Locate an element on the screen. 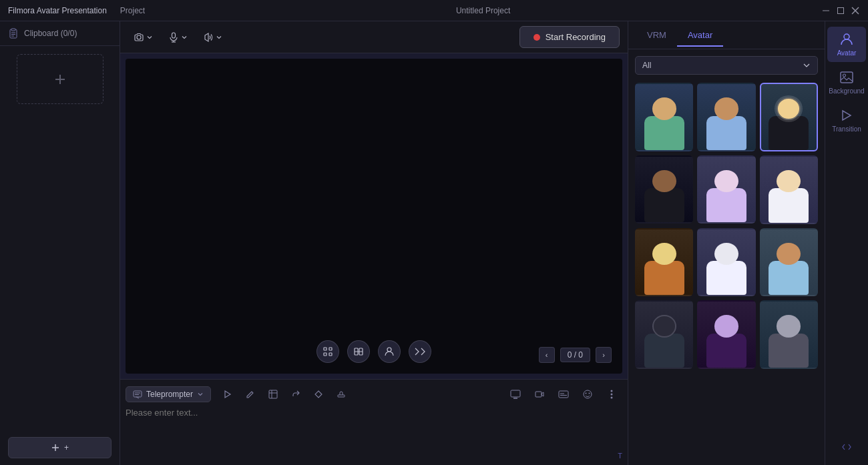  tab-vrm: VRM is located at coordinates (657, 36).